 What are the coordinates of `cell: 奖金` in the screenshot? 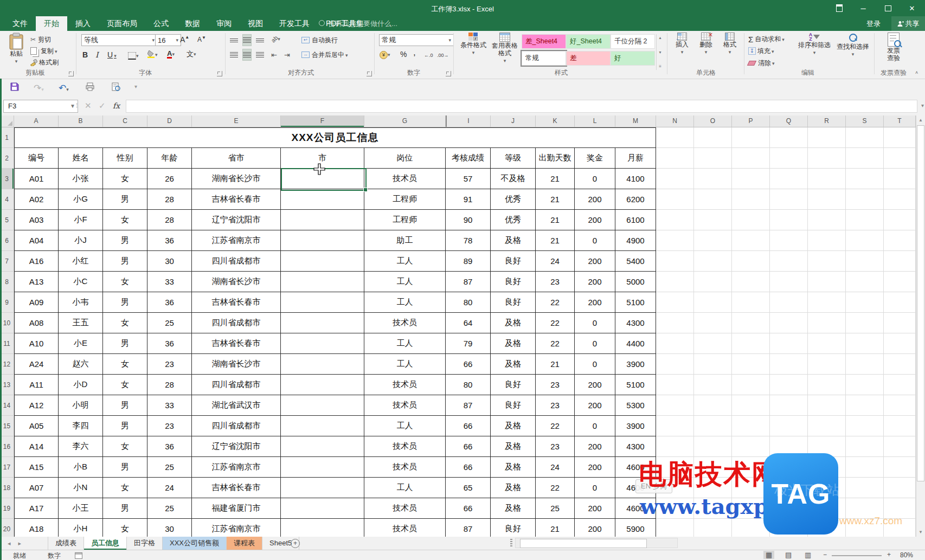 It's located at (595, 158).